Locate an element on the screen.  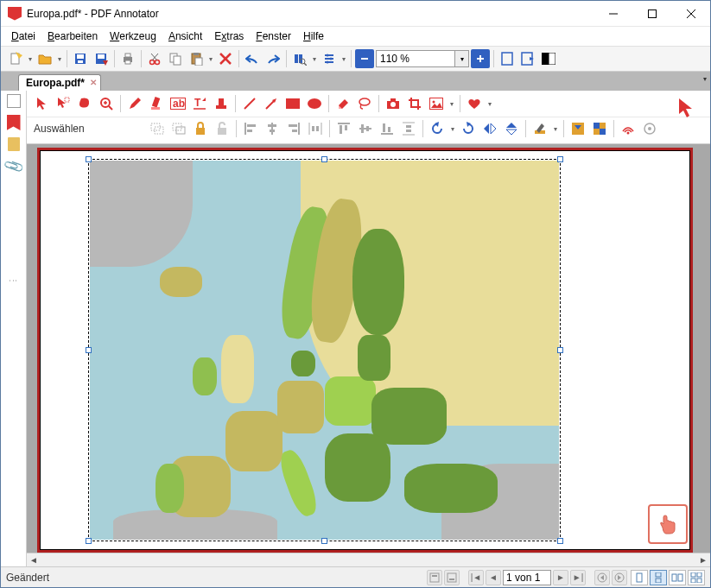
align-top-button is located at coordinates (344, 129).